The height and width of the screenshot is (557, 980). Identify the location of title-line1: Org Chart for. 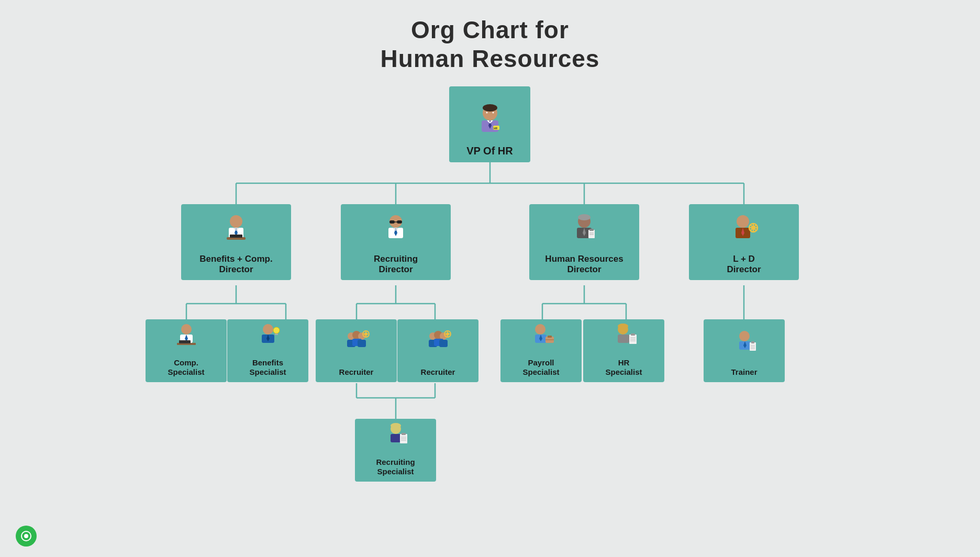
(490, 30).